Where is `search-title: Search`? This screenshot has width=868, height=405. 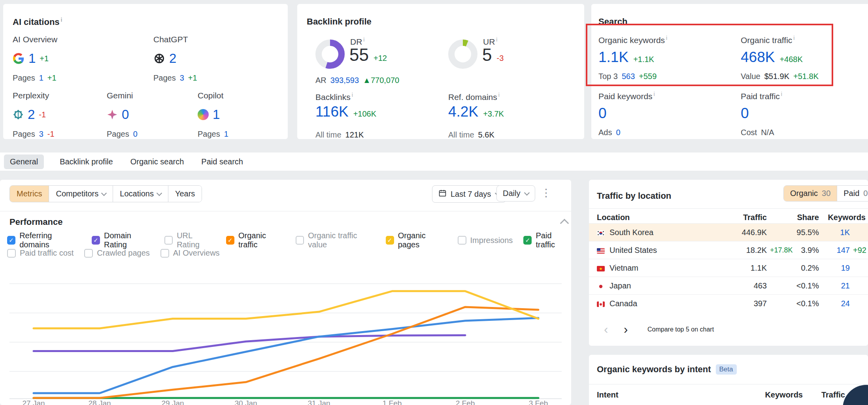 search-title: Search is located at coordinates (613, 22).